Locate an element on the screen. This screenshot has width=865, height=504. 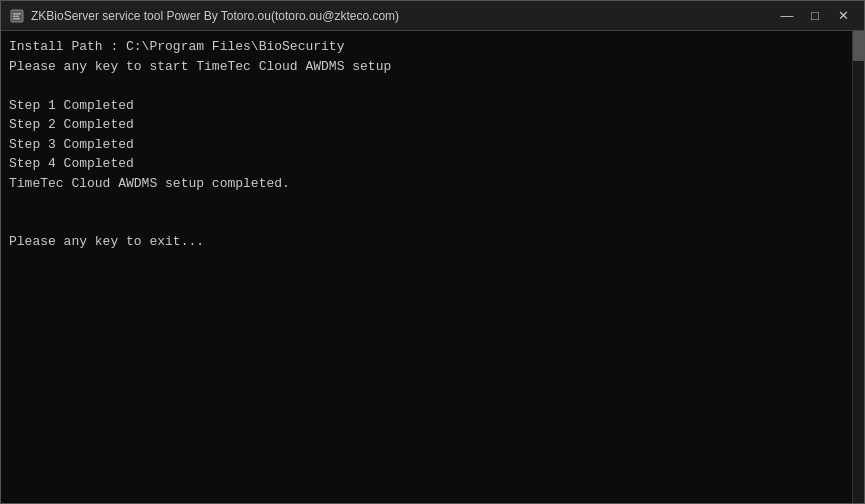
console-line: TimeTec Cloud AWDMS setup completed. is located at coordinates (432, 184).